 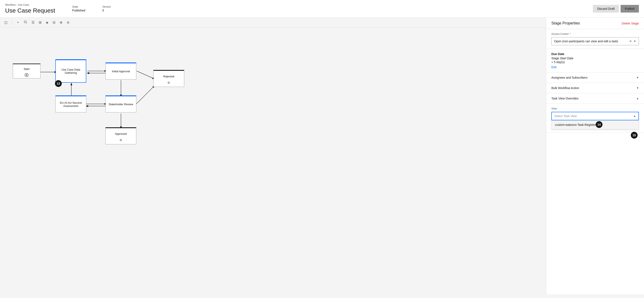 What do you see at coordinates (595, 88) in the screenshot?
I see `bulk-workflow-section: Bulk Workflow Action ▼` at bounding box center [595, 88].